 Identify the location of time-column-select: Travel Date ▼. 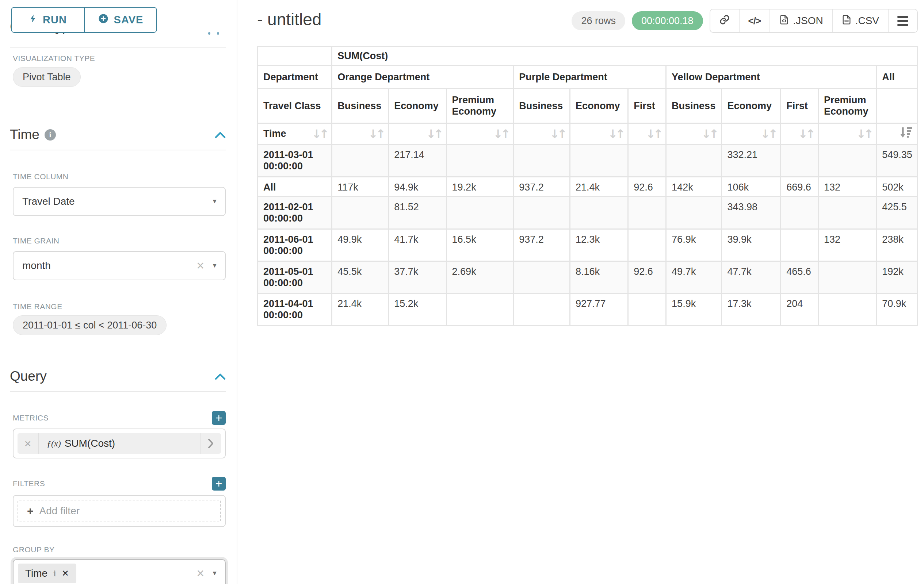
(119, 202).